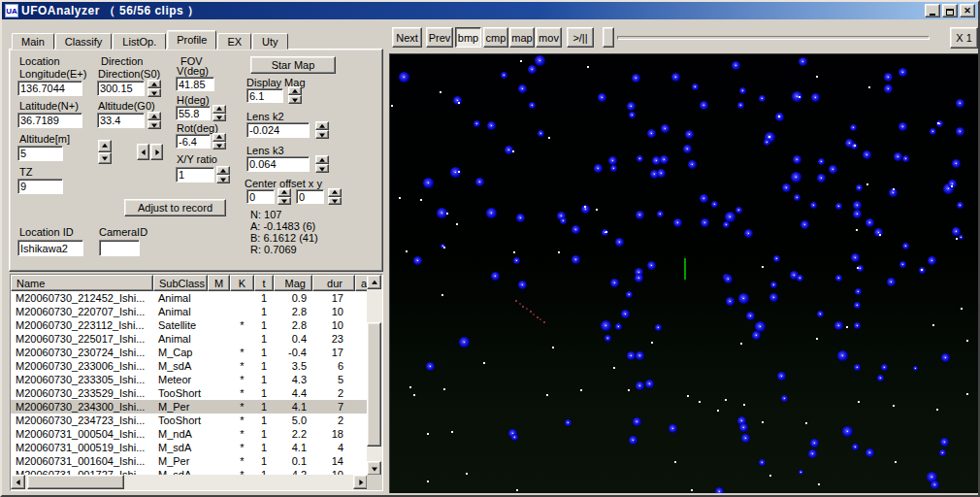 This screenshot has width=980, height=497. Describe the element at coordinates (190, 393) in the screenshot. I see `table-row: M20060730_233529_Ishi...TooShort*14.42` at that location.